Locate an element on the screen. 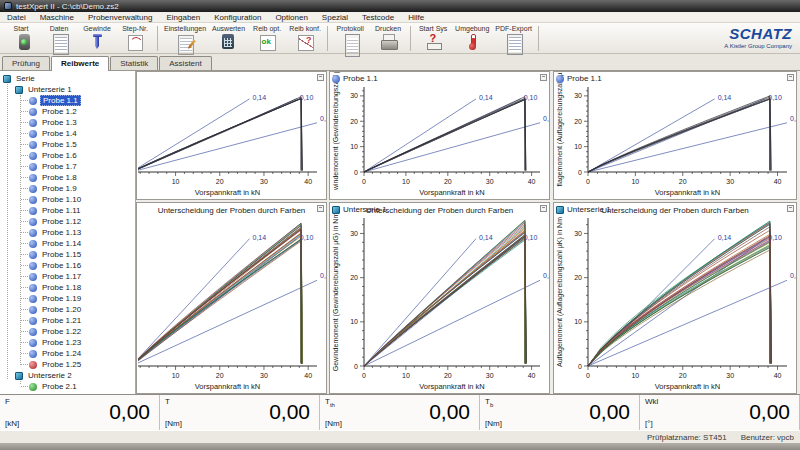  ok-icon is located at coordinates (268, 42).